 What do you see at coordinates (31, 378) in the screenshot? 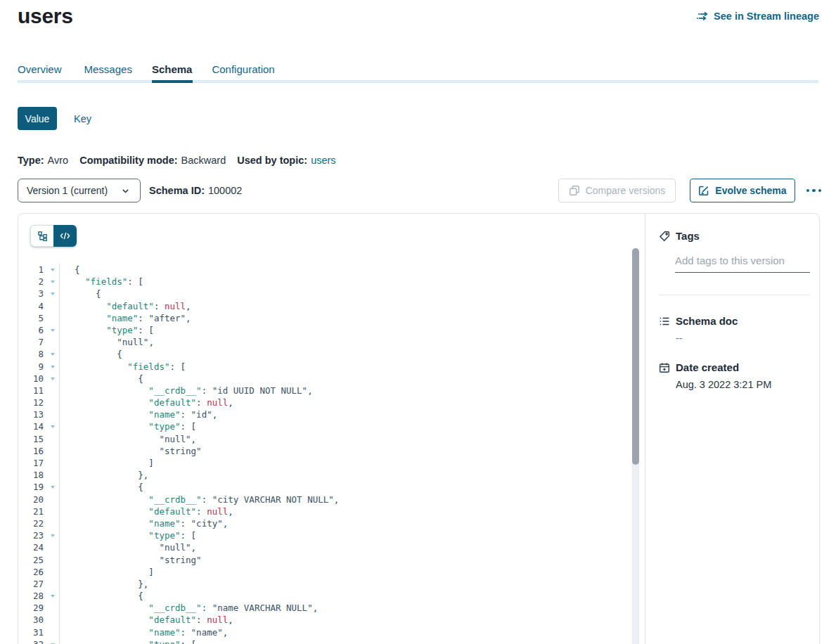
I see `line-number: 10` at bounding box center [31, 378].